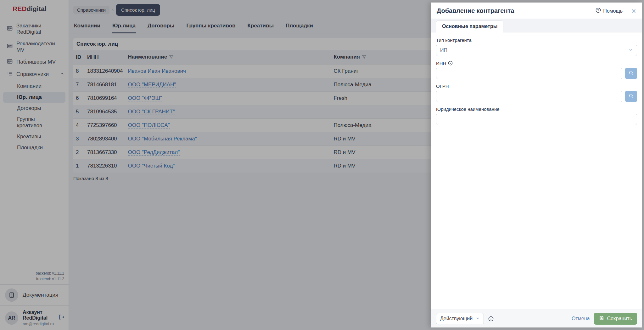 This screenshot has height=330, width=644. I want to click on status-value: Действующий, so click(456, 319).